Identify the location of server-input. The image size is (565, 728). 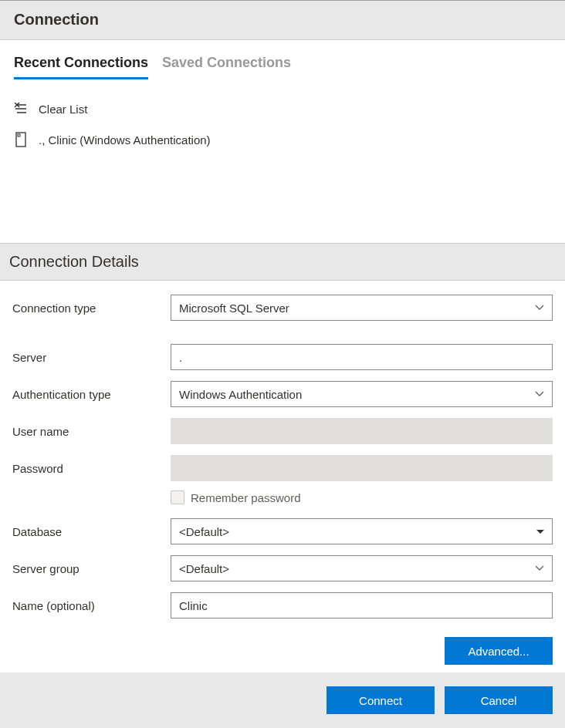
(361, 357).